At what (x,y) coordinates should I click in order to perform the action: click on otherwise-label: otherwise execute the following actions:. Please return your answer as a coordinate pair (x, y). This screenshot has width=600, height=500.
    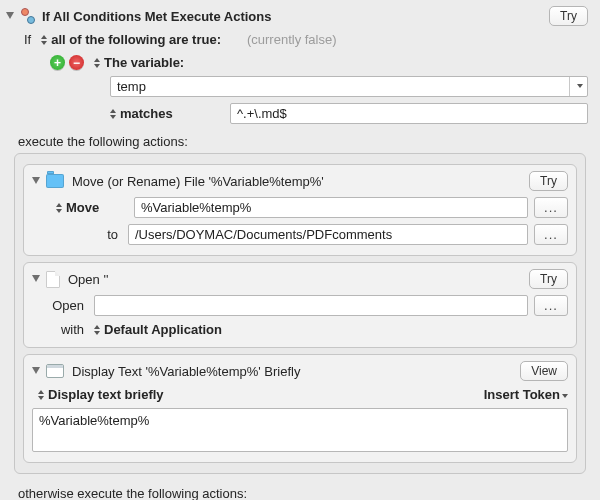
    Looking at the image, I should click on (300, 487).